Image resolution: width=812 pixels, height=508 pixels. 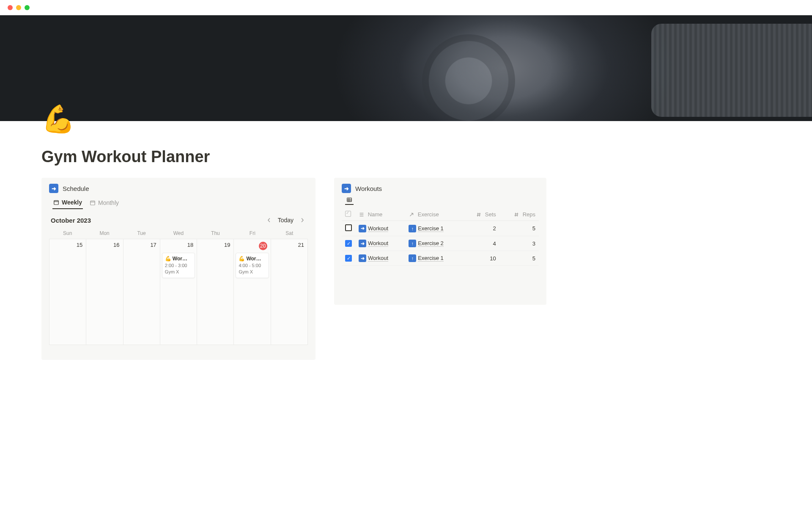 I want to click on calendar-weekday: Sat, so click(x=289, y=233).